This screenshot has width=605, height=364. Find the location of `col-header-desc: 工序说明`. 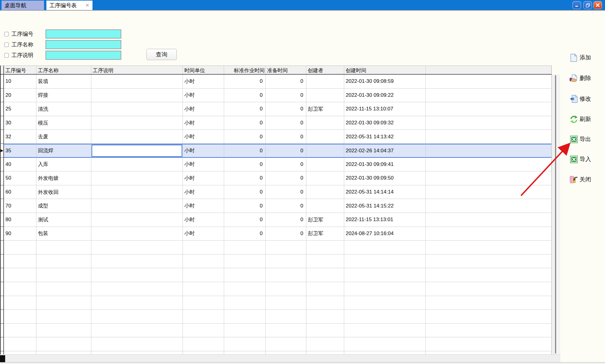

col-header-desc: 工序说明 is located at coordinates (137, 70).